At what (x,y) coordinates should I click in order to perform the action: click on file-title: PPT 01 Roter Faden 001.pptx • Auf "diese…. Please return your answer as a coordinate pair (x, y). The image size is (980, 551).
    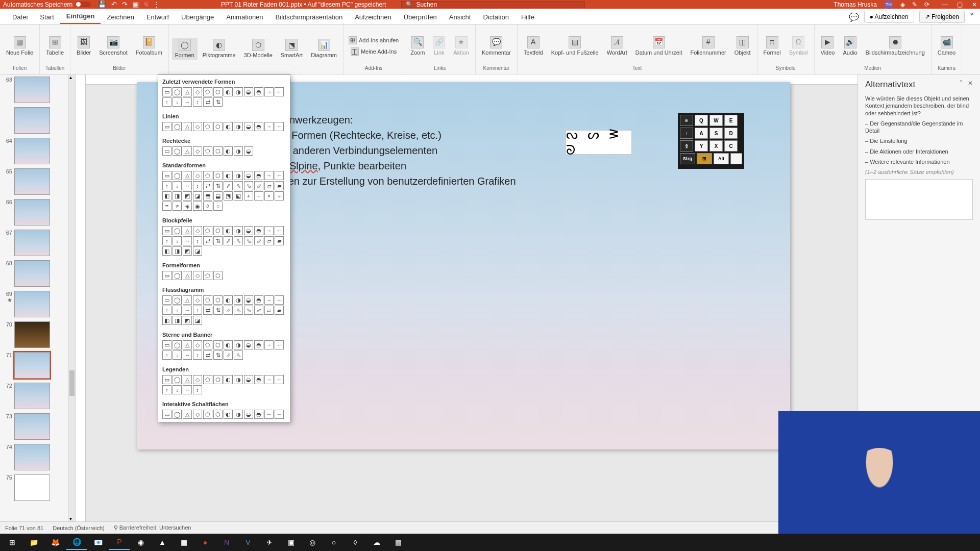
    Looking at the image, I should click on (303, 5).